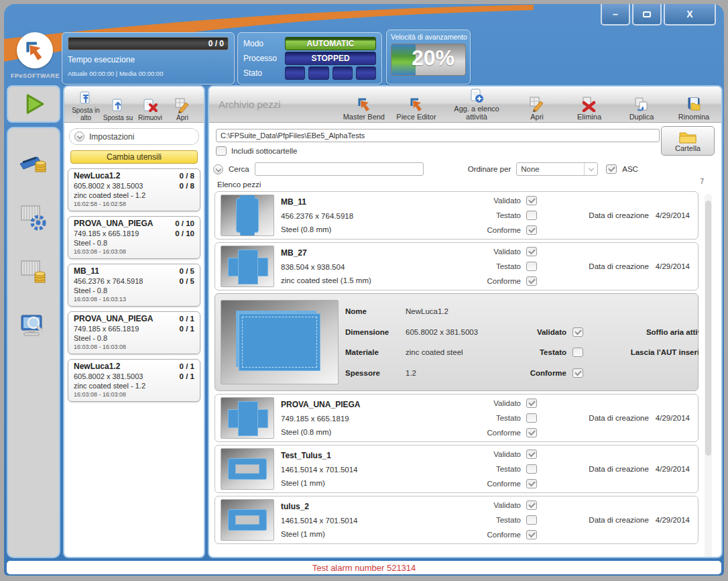  Describe the element at coordinates (34, 342) in the screenshot. I see `sidebar` at that location.